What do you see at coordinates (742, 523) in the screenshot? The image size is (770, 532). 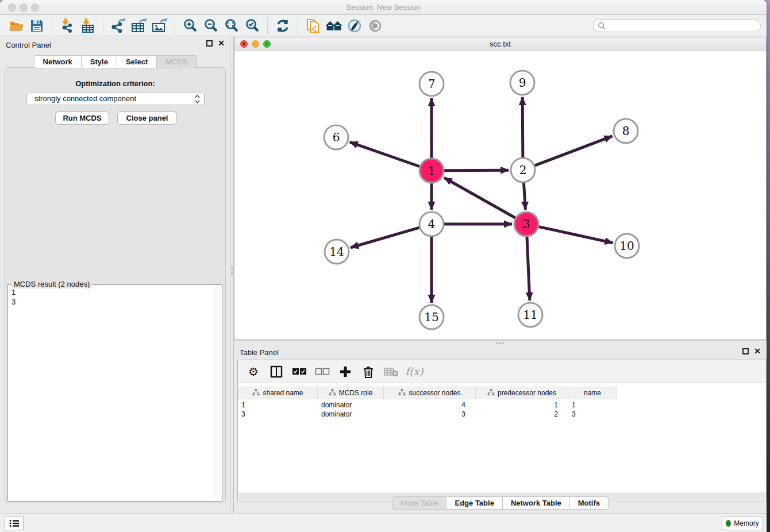 I see `memory-button: Memory` at bounding box center [742, 523].